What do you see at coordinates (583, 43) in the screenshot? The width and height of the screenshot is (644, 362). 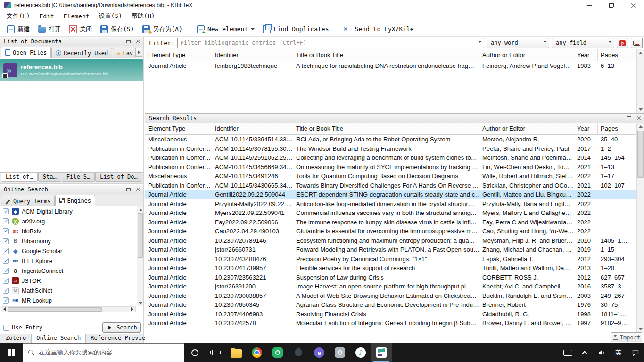 I see `field-select: any field` at bounding box center [583, 43].